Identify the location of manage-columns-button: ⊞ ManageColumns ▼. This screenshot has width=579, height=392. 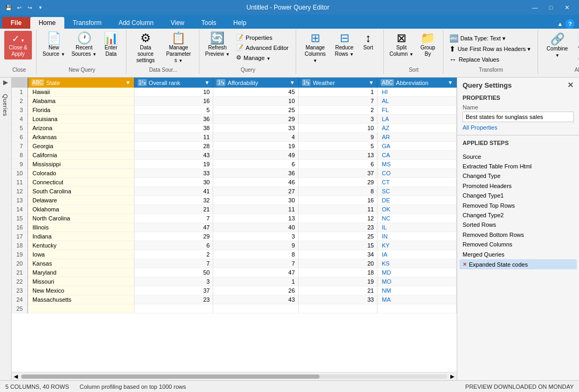
(315, 48).